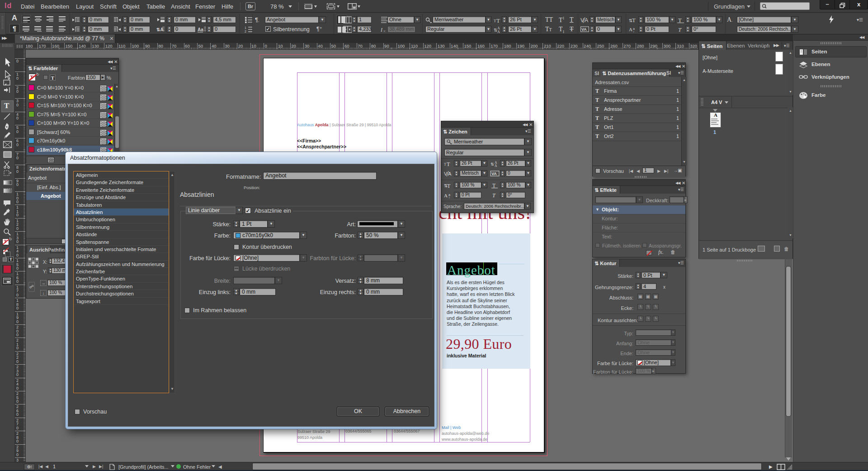 The width and height of the screenshot is (868, 471). What do you see at coordinates (201, 30) in the screenshot?
I see `svg-text: Aa` at bounding box center [201, 30].